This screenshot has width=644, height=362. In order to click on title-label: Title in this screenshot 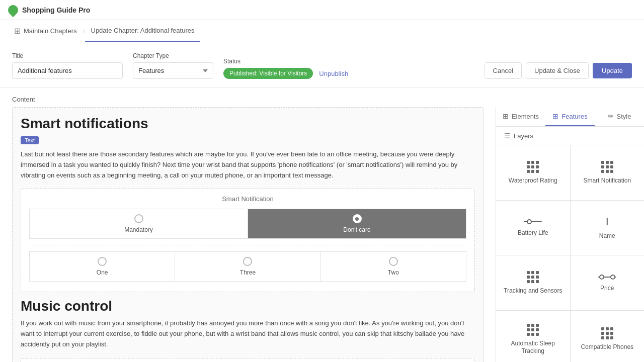, I will do `click(67, 56)`.